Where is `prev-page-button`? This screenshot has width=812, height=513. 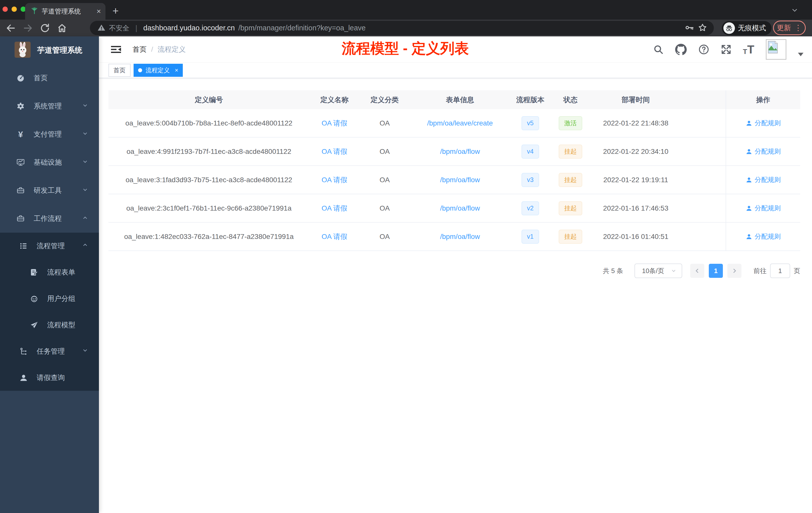 prev-page-button is located at coordinates (697, 271).